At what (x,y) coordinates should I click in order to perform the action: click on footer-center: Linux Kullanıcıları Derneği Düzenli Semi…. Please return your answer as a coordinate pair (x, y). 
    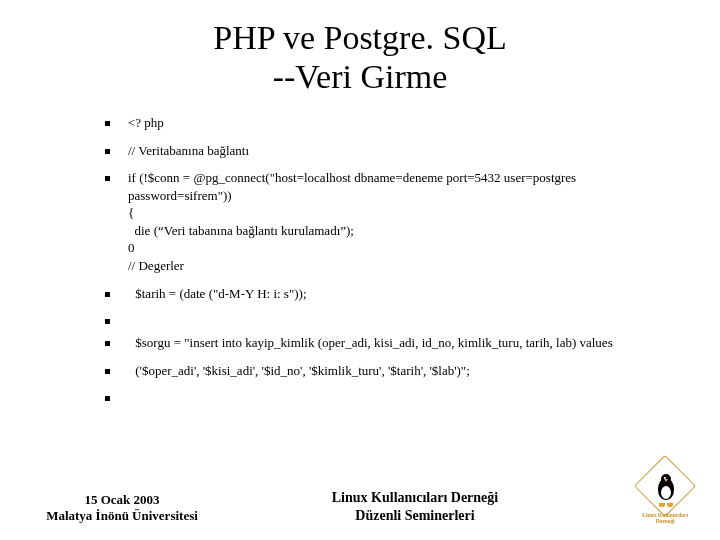
    Looking at the image, I should click on (415, 506).